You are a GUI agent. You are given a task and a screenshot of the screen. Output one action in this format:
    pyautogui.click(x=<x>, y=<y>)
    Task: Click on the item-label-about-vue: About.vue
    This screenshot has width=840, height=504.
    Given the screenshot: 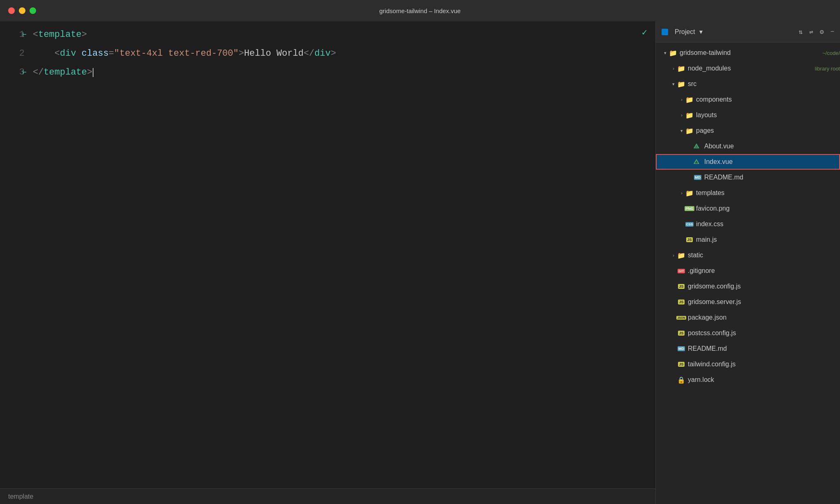 What is the action you would take?
    pyautogui.click(x=772, y=146)
    